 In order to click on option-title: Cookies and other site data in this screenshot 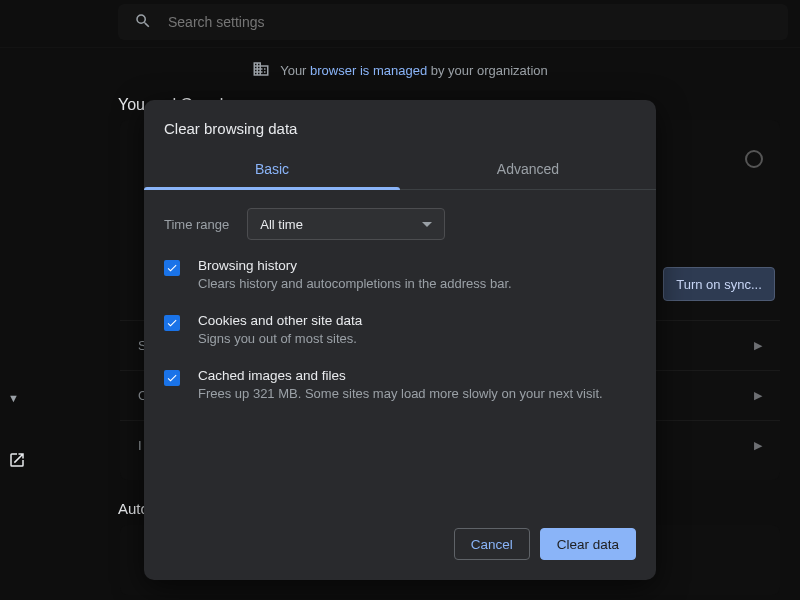, I will do `click(280, 320)`.